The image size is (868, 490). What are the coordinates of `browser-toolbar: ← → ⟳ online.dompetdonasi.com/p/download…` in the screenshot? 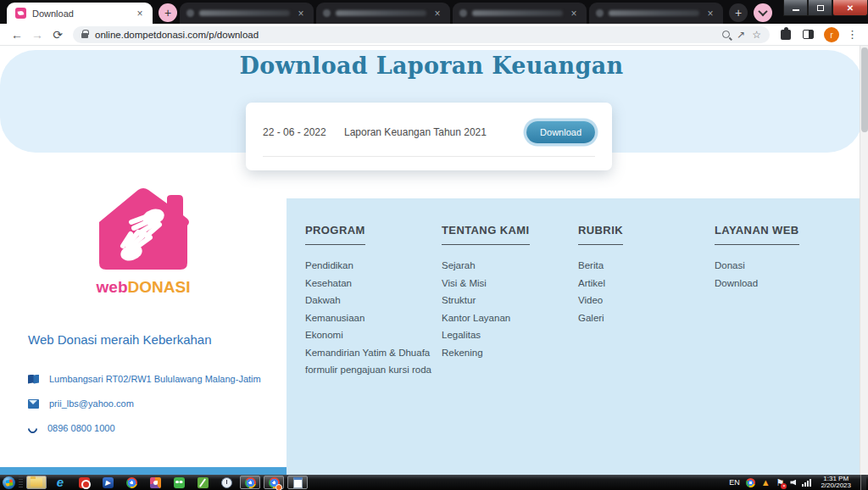 It's located at (434, 35).